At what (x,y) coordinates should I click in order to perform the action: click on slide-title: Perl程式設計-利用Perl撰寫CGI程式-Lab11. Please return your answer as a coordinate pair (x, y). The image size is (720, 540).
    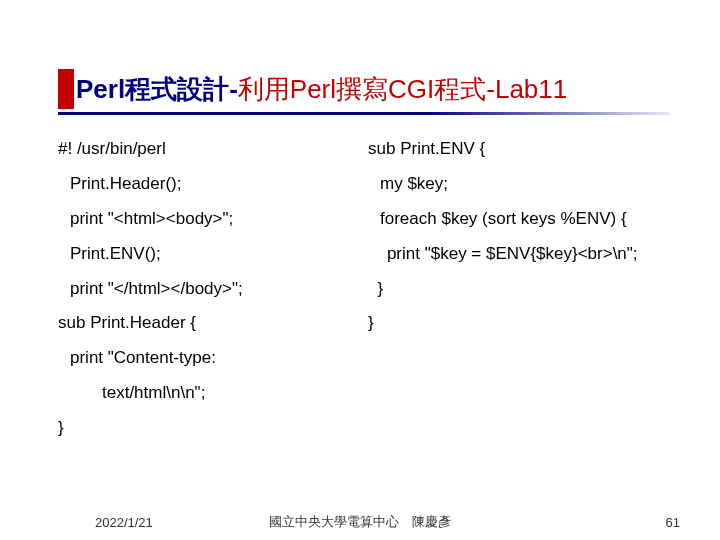
    Looking at the image, I should click on (322, 90).